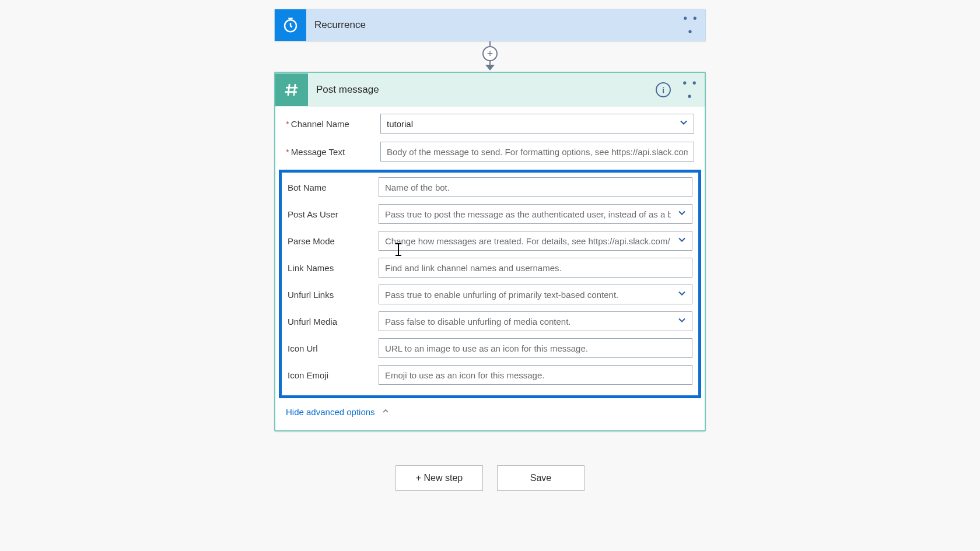 This screenshot has height=551, width=980. Describe the element at coordinates (386, 412) in the screenshot. I see `chevron-up-icon` at that location.